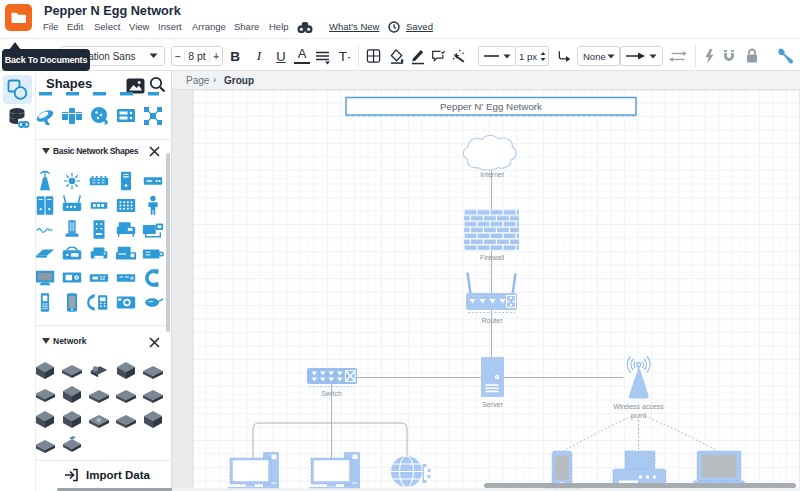 Image resolution: width=800 pixels, height=491 pixels. I want to click on svg-text: Switch, so click(332, 394).